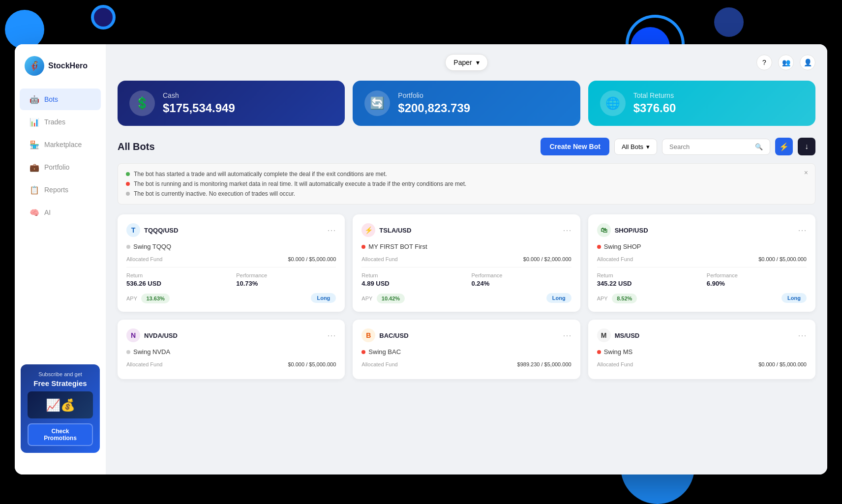 The width and height of the screenshot is (842, 504). I want to click on ticker-label: NVDA/USD, so click(161, 335).